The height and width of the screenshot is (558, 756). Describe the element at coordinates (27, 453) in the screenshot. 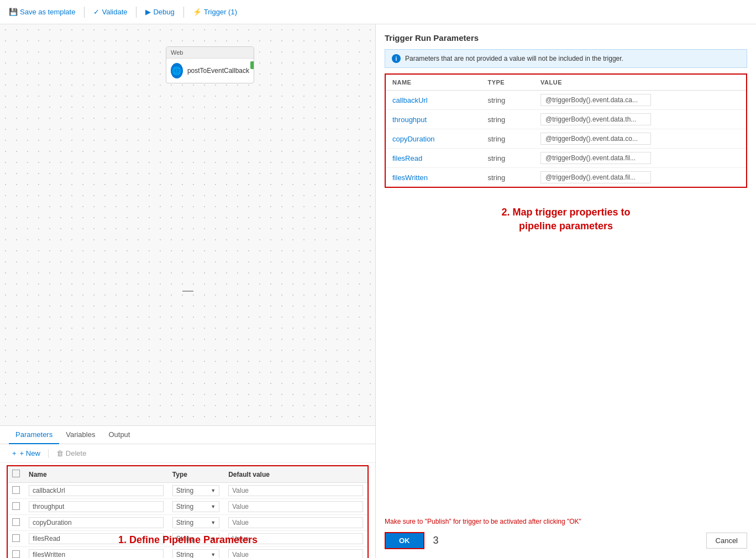

I see `new-param-button: + + New` at that location.